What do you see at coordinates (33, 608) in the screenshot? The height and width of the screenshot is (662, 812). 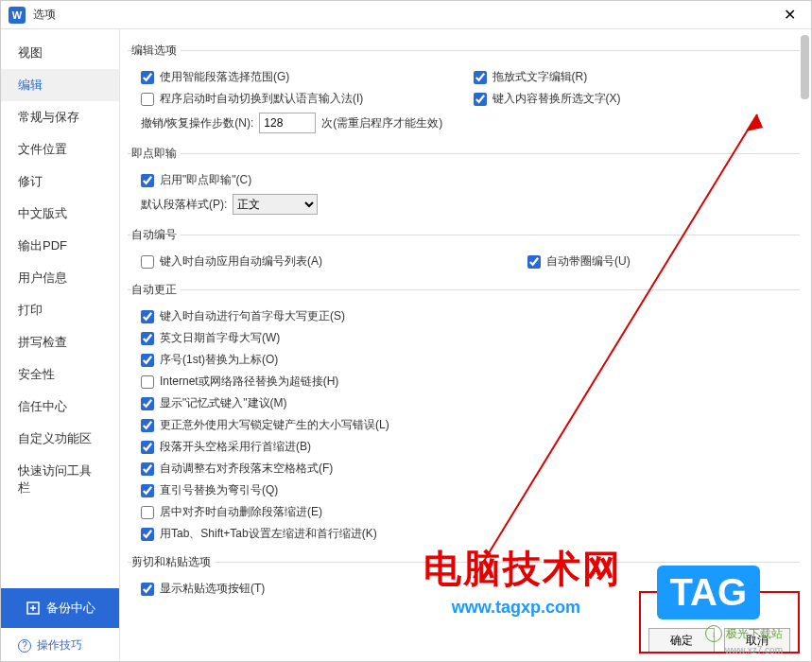 I see `backup-icon` at bounding box center [33, 608].